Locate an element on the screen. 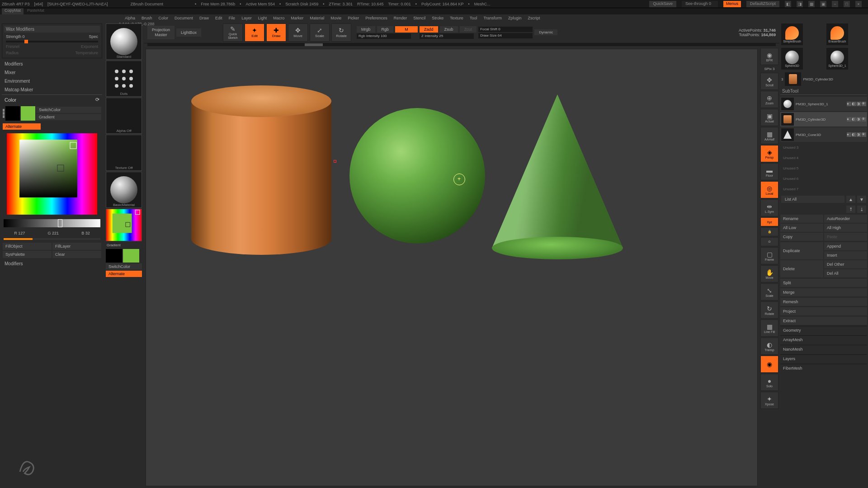 Image resolution: width=868 pixels, height=488 pixels. sphere-object is located at coordinates (417, 176).